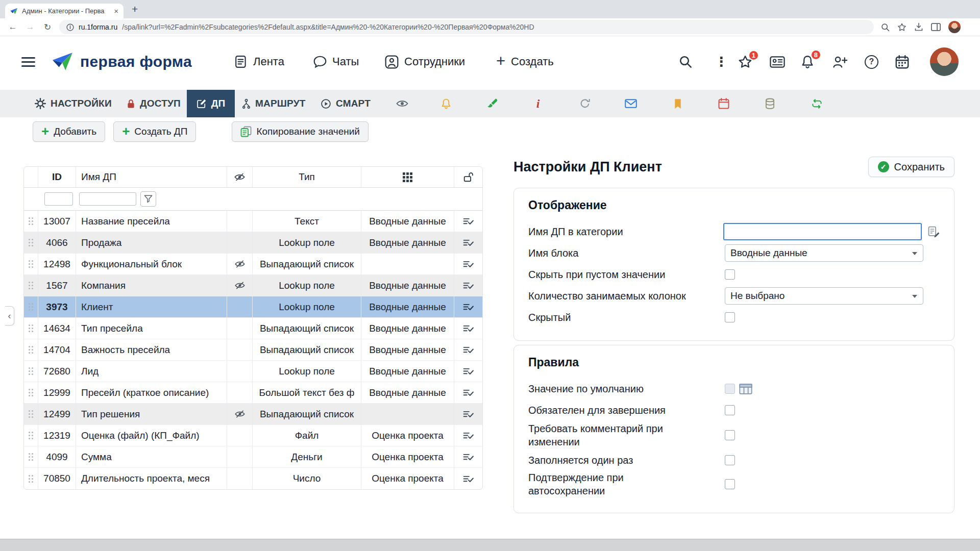  What do you see at coordinates (211, 104) in the screenshot?
I see `tab-dp: ДП` at bounding box center [211, 104].